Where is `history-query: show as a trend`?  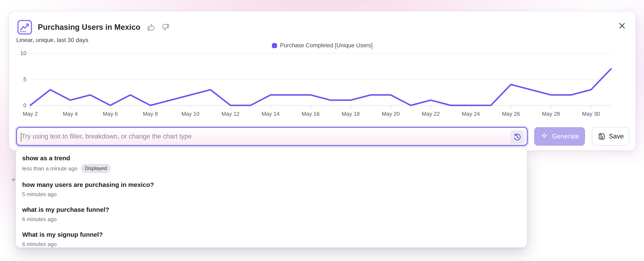 history-query: show as a trend is located at coordinates (272, 158).